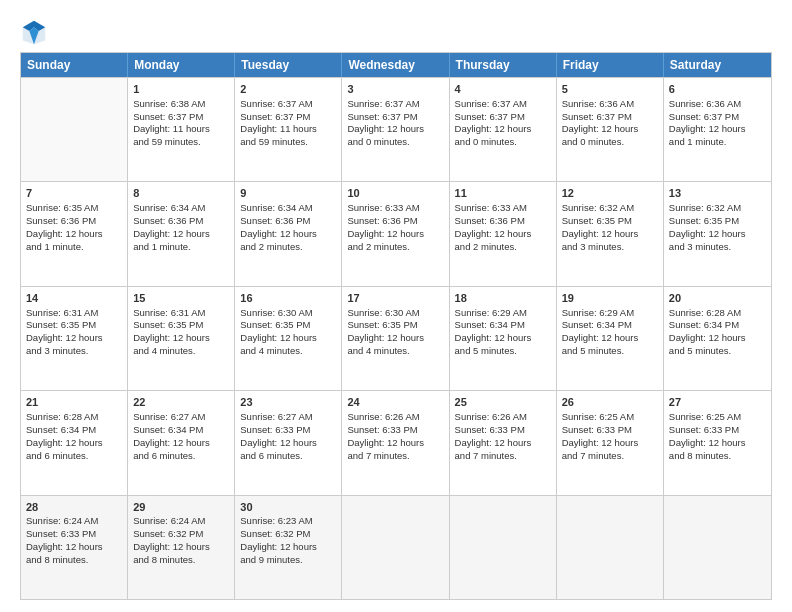 This screenshot has width=792, height=612. What do you see at coordinates (288, 442) in the screenshot?
I see `cal-cell-23: 23Sunrise: 6:27 AMSunset: 6:33 PMDayligh…` at bounding box center [288, 442].